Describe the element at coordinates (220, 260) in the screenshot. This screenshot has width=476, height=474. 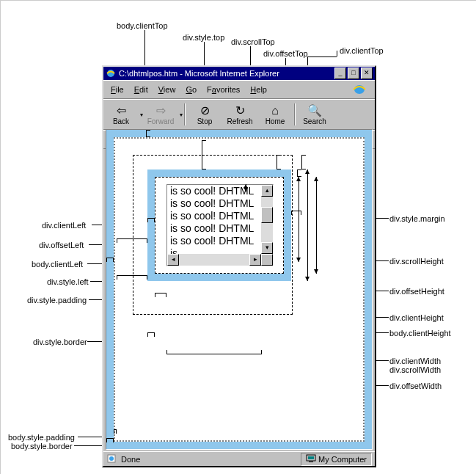
I see `horizontal-scrollbar: ◂ ▸` at that location.